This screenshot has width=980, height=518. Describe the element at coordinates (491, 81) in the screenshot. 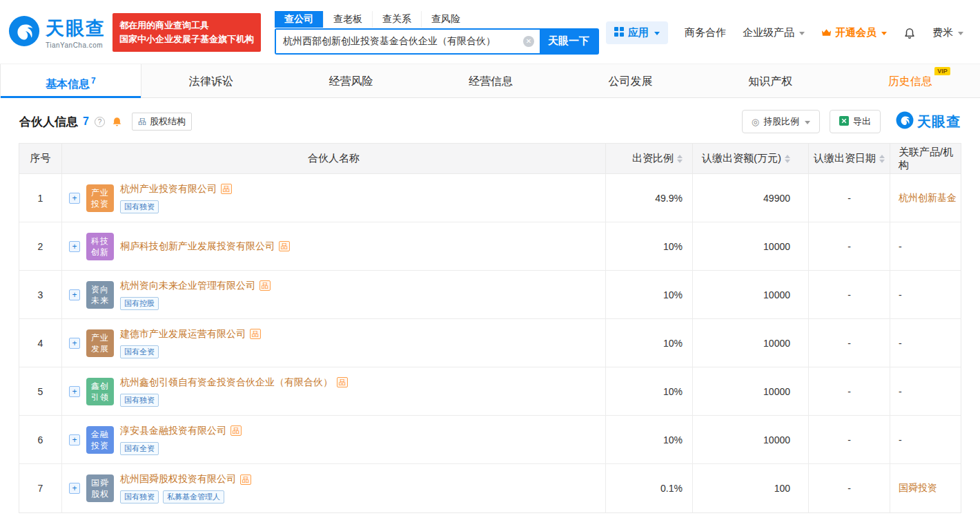

I see `tab-business-info: 经营信息` at that location.